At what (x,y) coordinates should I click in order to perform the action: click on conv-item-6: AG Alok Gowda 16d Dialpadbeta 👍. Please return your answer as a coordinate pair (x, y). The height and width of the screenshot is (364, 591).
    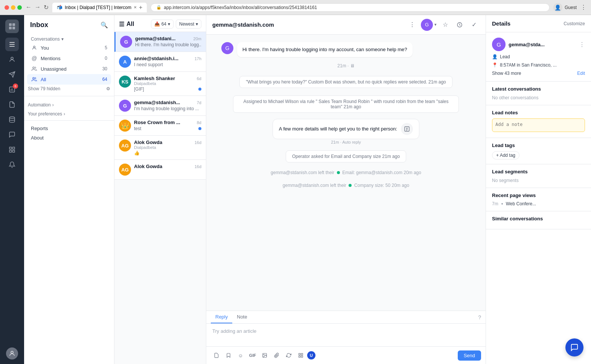
    Looking at the image, I should click on (160, 148).